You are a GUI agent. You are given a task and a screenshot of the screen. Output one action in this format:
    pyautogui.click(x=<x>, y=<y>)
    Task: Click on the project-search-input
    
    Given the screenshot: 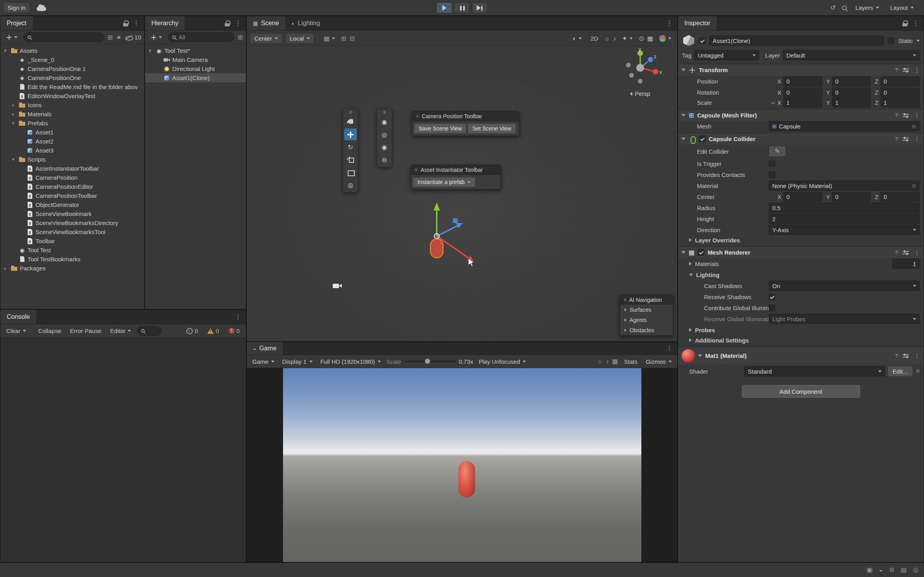 What is the action you would take?
    pyautogui.click(x=64, y=37)
    